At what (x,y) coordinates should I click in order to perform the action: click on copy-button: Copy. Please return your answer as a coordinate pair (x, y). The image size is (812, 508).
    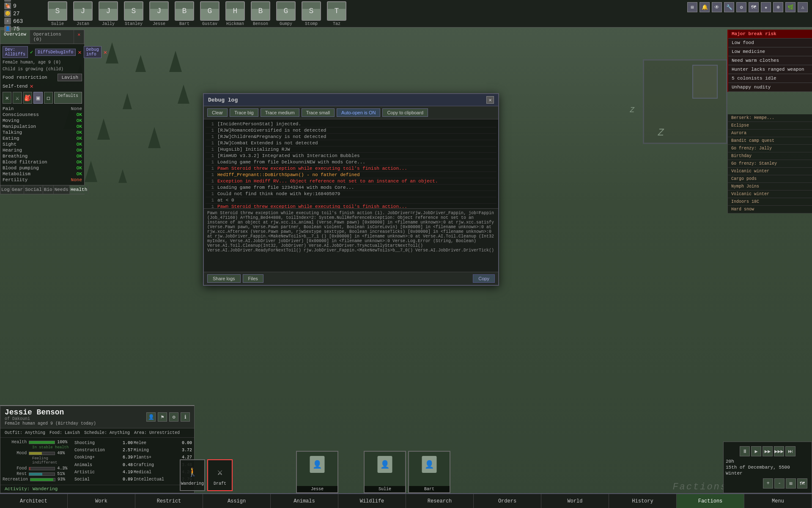
    Looking at the image, I should click on (484, 279).